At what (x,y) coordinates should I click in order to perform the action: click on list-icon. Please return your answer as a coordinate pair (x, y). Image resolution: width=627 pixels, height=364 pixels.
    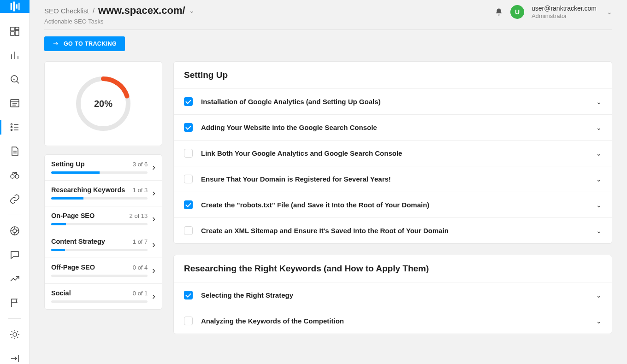
    Looking at the image, I should click on (15, 127).